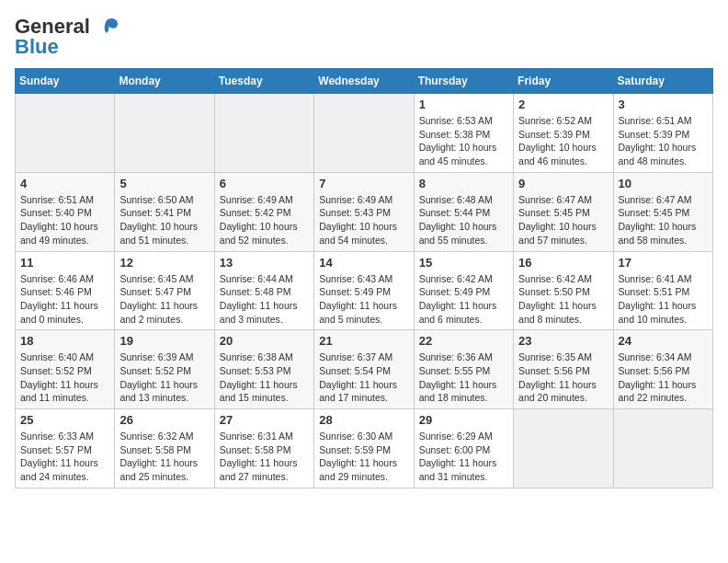  What do you see at coordinates (37, 47) in the screenshot?
I see `logo-blue-text: Blue` at bounding box center [37, 47].